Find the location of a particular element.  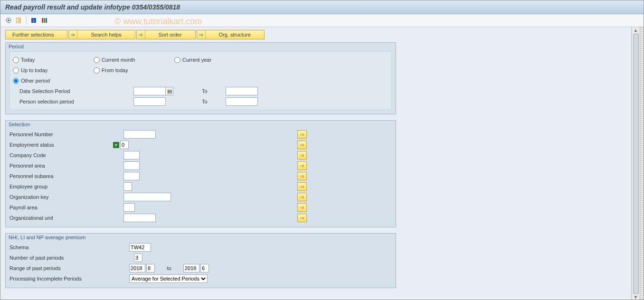

employment-status-label: Employment status is located at coordinates (61, 145).